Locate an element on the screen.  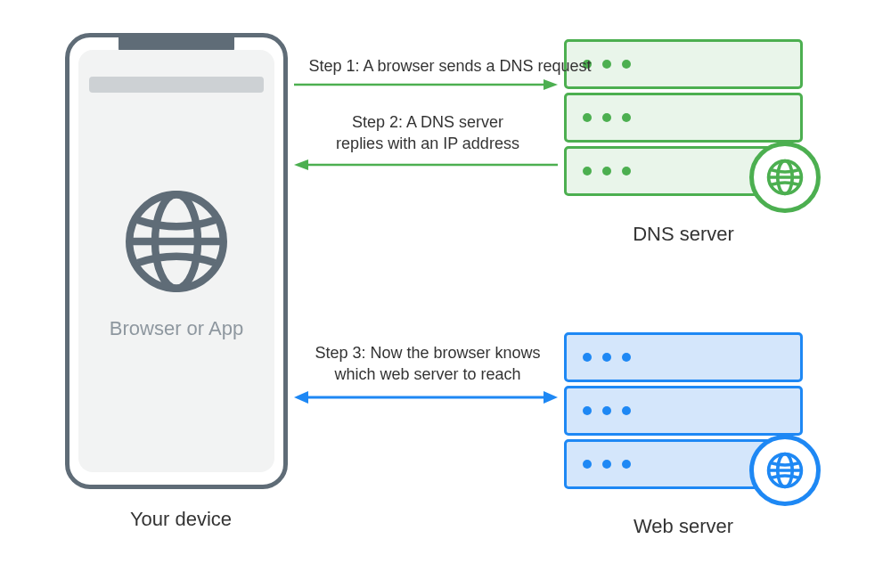
step2-line2: replies with an IP address is located at coordinates (428, 143).